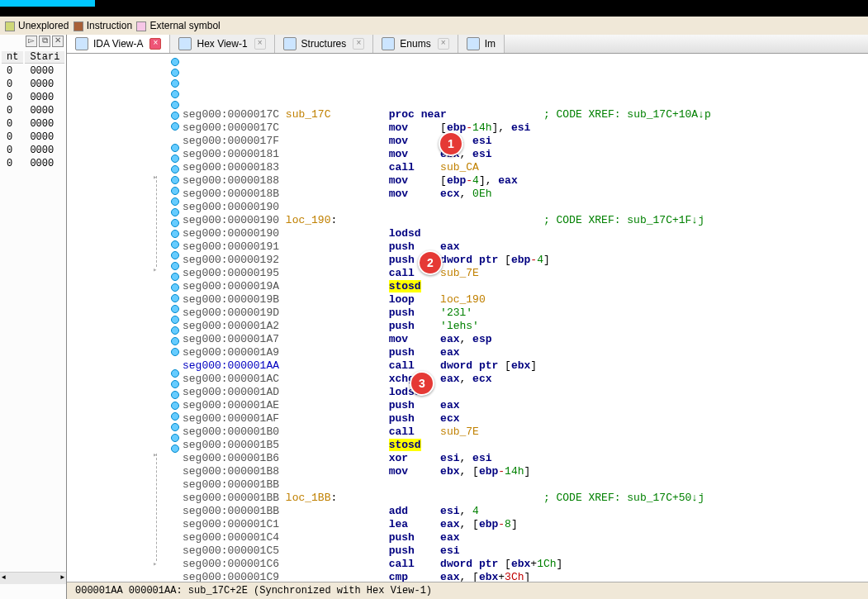 The width and height of the screenshot is (868, 599). What do you see at coordinates (467, 45) in the screenshot?
I see `view-tabs: IDA View-A× Hex View-1× Structures× Enum…` at bounding box center [467, 45].